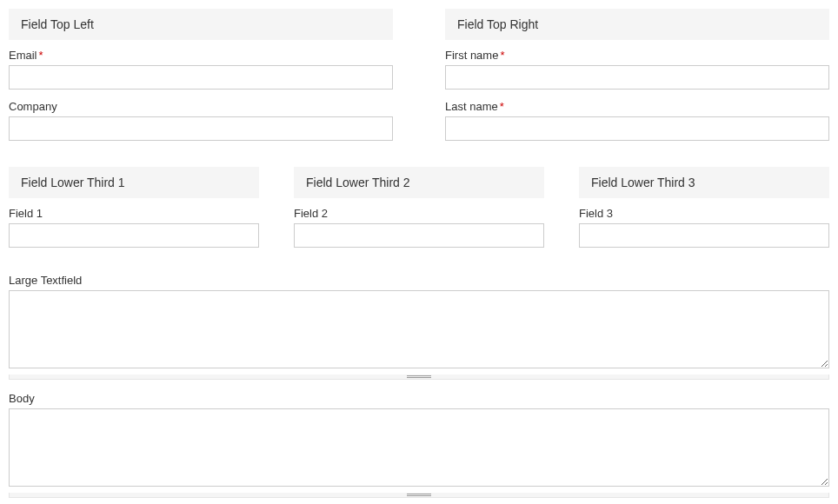  What do you see at coordinates (704, 182) in the screenshot?
I see `section-header-lower-3: Field Lower Third 3` at bounding box center [704, 182].